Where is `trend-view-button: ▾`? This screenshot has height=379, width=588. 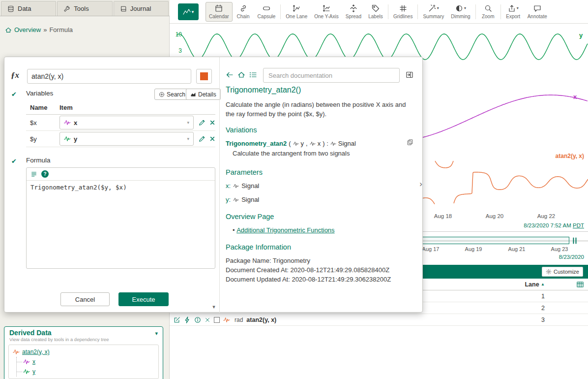
trend-view-button: ▾ is located at coordinates (188, 12).